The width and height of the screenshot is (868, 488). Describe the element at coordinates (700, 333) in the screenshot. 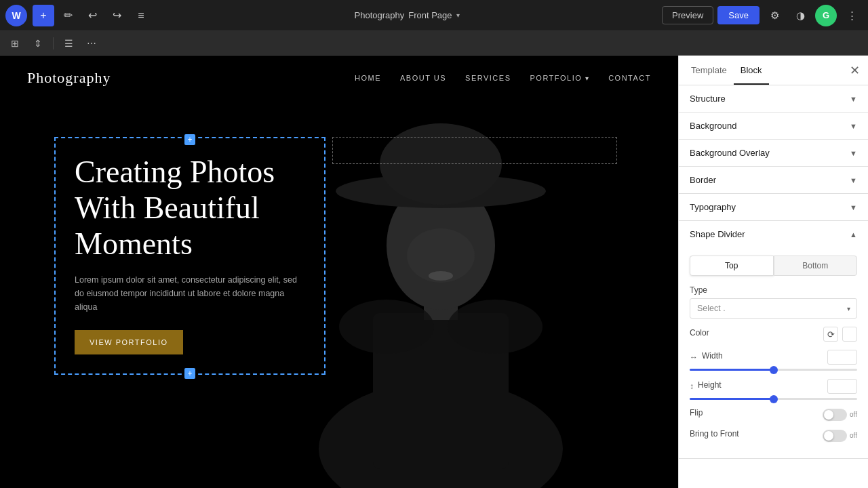

I see `color-label: Color` at that location.